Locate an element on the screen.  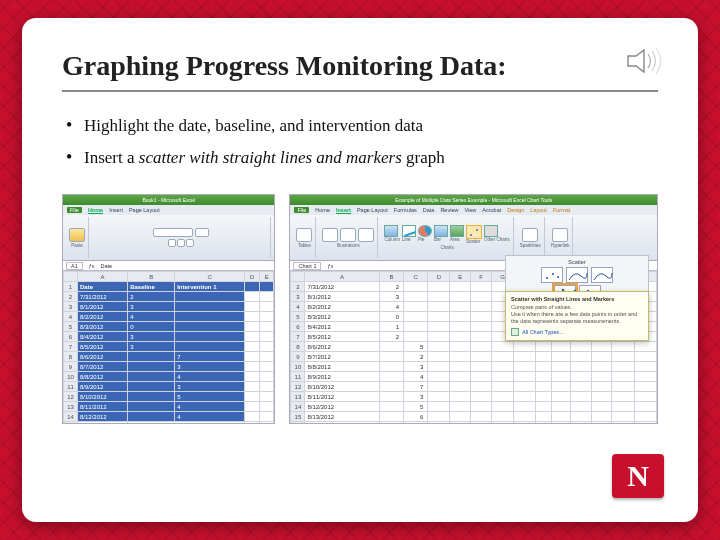
ribbon-group-links: Hyperlink is located at coordinates (561, 238).